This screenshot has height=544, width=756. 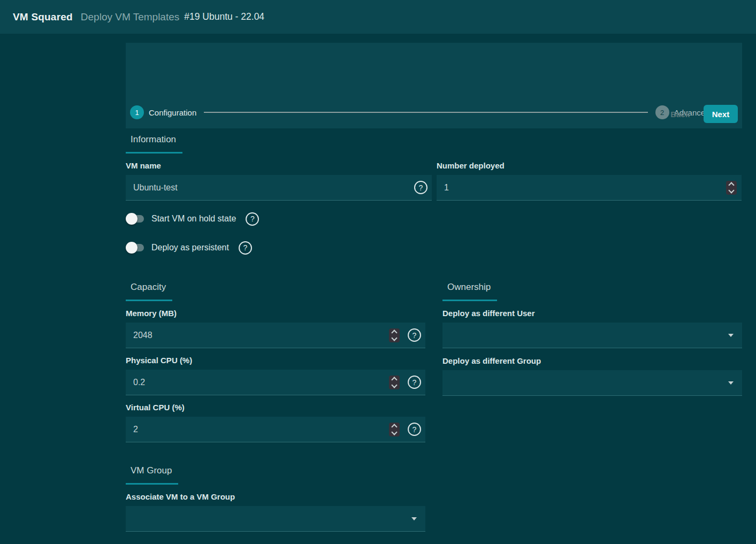 I want to click on section-vm-group-heading: VM Group, so click(x=152, y=475).